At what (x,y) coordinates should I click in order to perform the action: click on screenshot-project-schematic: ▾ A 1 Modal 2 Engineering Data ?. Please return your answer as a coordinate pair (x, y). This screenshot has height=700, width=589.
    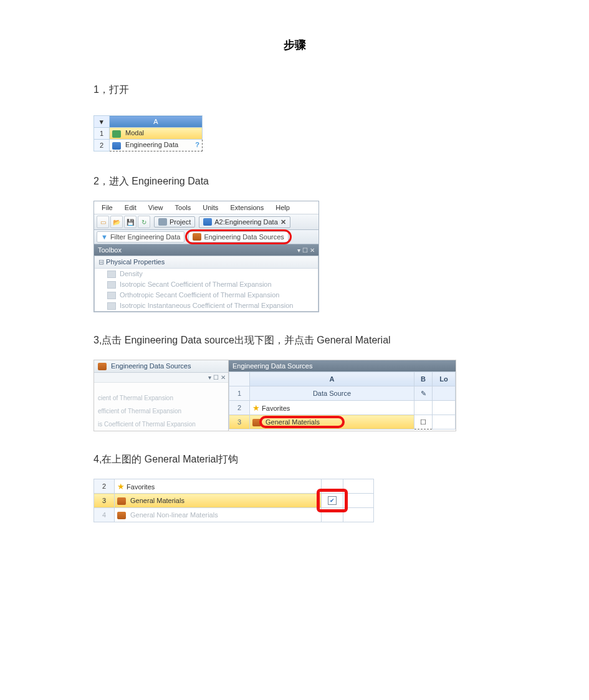
    Looking at the image, I should click on (148, 133).